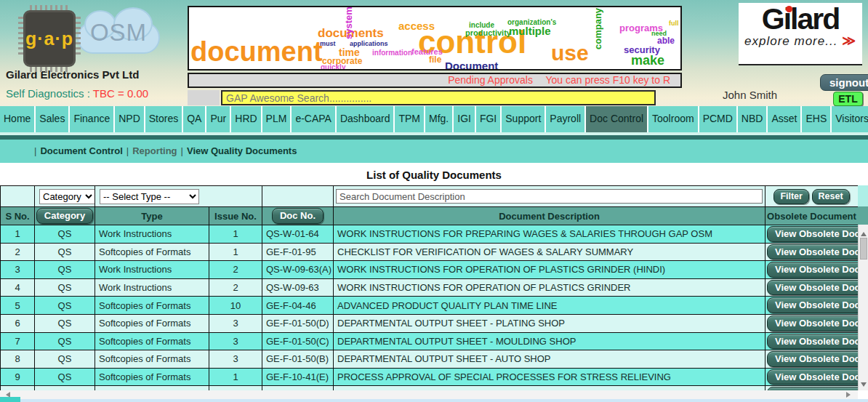  I want to click on category-select: Category, so click(67, 196).